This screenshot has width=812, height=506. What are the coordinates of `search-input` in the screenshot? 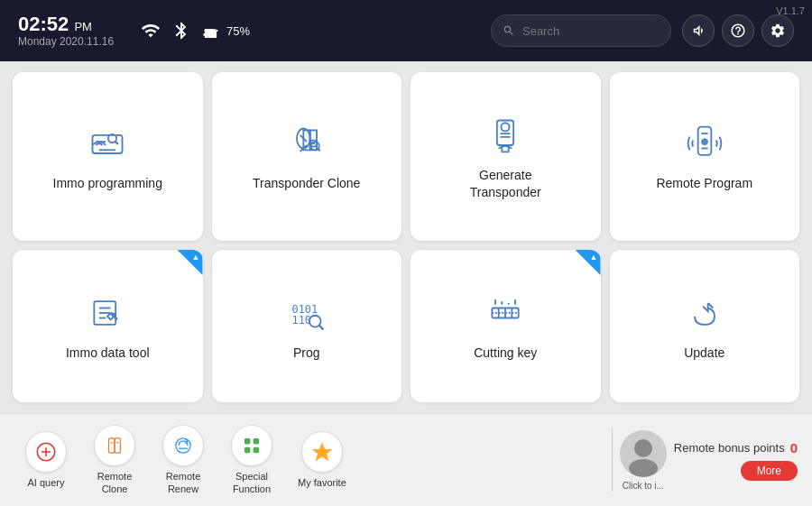 It's located at (591, 31).